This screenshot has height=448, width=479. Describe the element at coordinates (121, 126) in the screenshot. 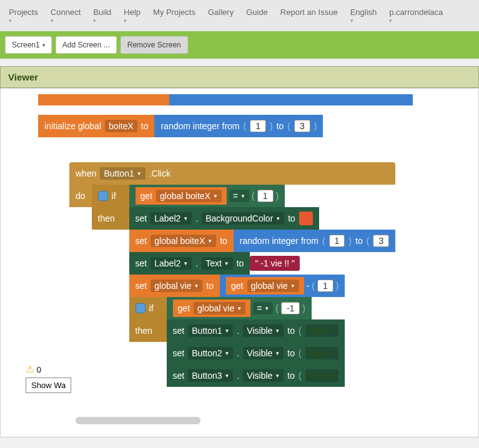

I see `var-name: boiteX` at that location.